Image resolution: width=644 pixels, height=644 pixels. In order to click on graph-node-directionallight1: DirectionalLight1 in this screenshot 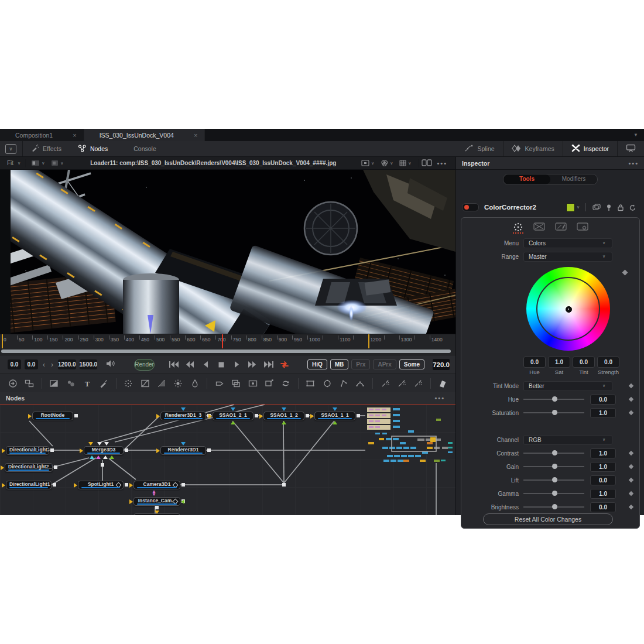, I will do `click(29, 485)`.